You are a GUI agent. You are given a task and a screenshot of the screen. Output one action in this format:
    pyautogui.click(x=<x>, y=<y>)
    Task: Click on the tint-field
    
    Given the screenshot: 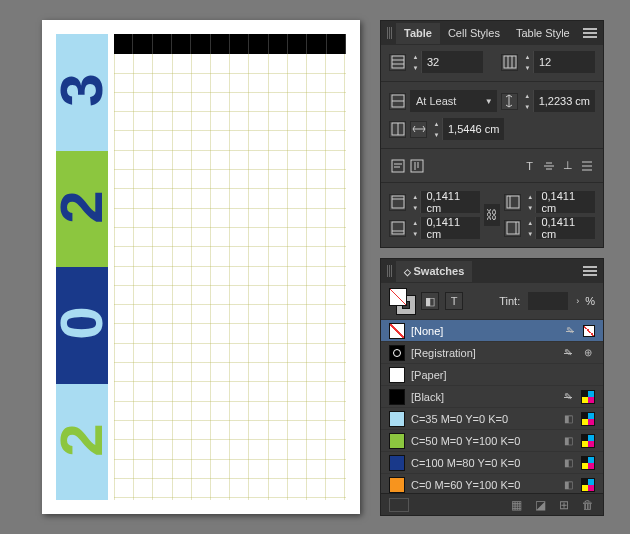 What is the action you would take?
    pyautogui.click(x=548, y=301)
    